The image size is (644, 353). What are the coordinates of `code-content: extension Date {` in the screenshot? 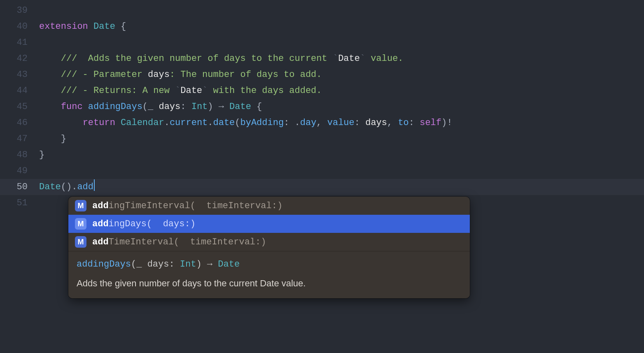 It's located at (342, 26).